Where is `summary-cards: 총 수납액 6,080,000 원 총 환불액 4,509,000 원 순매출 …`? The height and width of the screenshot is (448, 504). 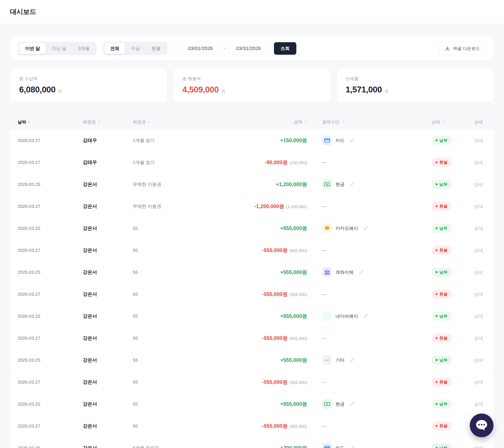 summary-cards: 총 수납액 6,080,000 원 총 환불액 4,509,000 원 순매출 … is located at coordinates (252, 85).